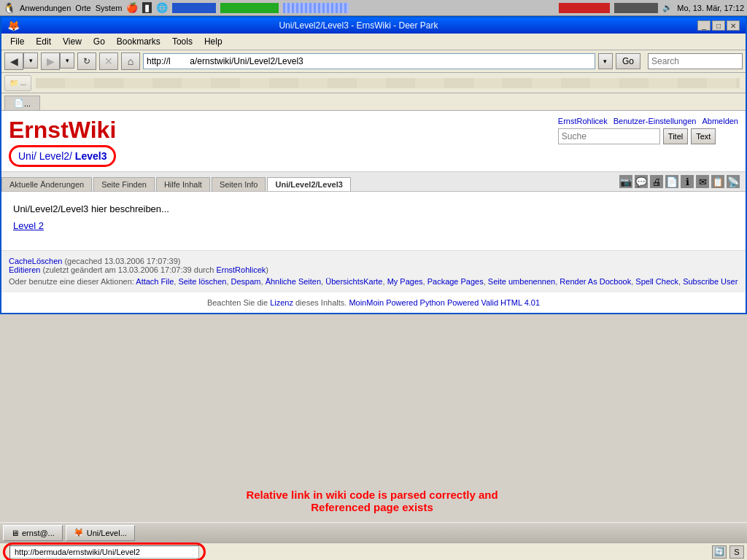  What do you see at coordinates (239, 184) in the screenshot?
I see `wiki-tab-info: Seiten Info` at bounding box center [239, 184].